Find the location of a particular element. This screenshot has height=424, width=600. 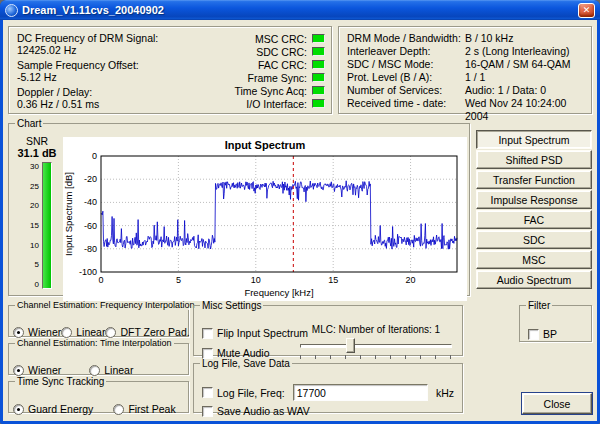

mode-status-grid: DRM Mode / Bandwidth: B / 10 kHz Interle… is located at coordinates (466, 78).